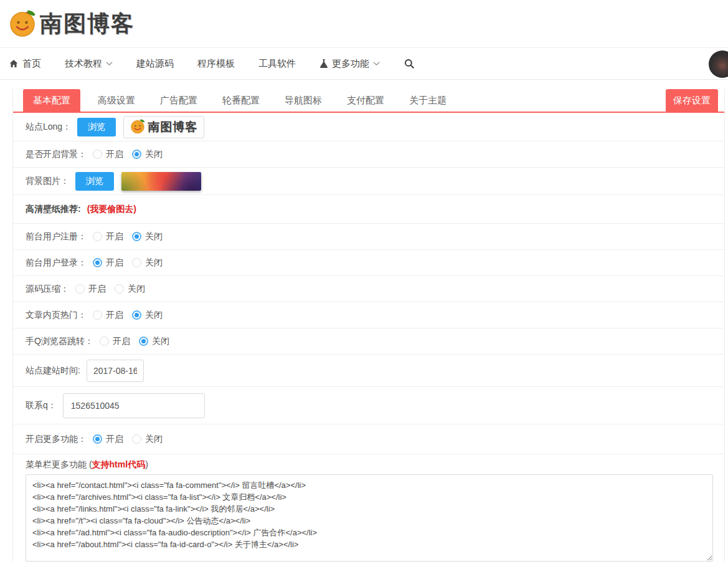 The height and width of the screenshot is (569, 728). Describe the element at coordinates (277, 64) in the screenshot. I see `nav-item-tools: 工具软件` at that location.